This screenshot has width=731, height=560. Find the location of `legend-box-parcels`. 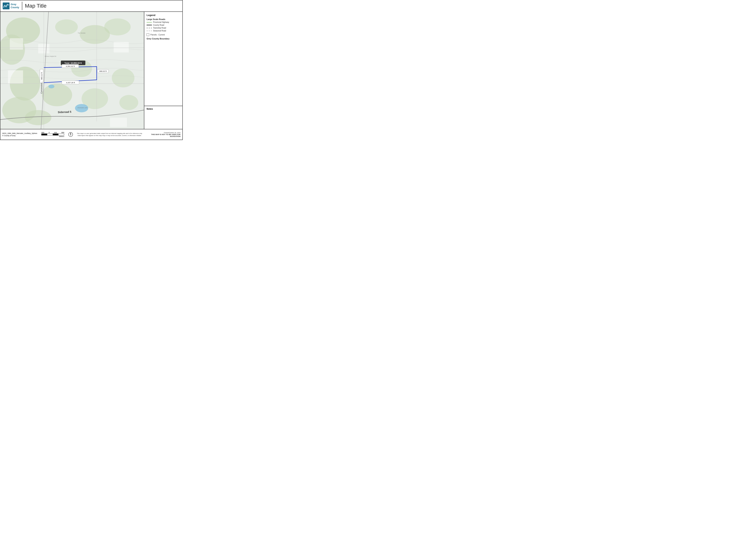

legend-box-parcels is located at coordinates (148, 35).